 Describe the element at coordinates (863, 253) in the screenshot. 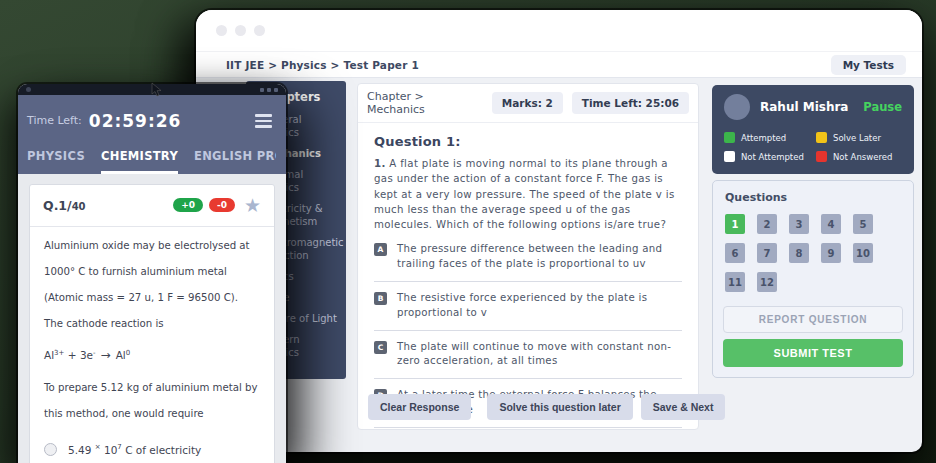

I see `question-number-10: 10` at that location.